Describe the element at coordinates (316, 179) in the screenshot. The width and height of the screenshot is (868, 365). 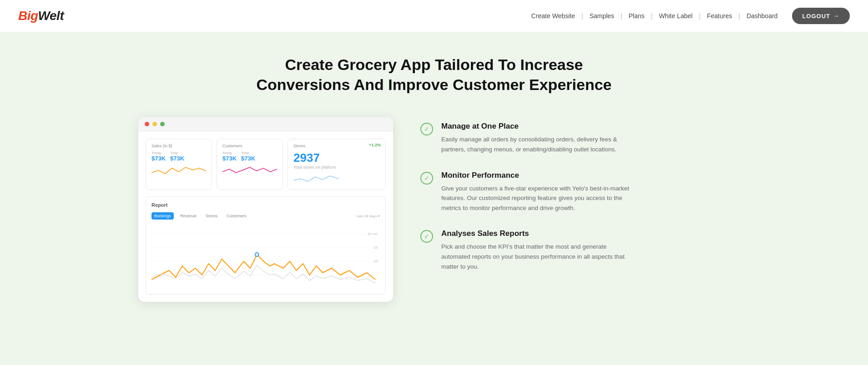
I see `stores-sparkline` at that location.